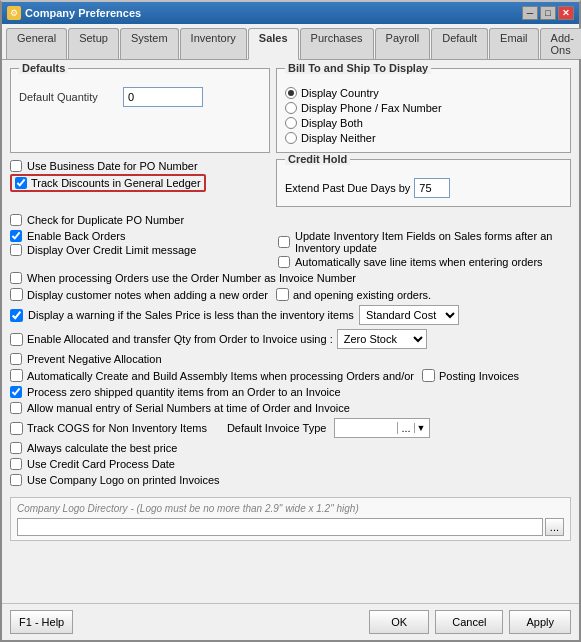  What do you see at coordinates (403, 44) in the screenshot?
I see `tab-payroll: Payroll` at bounding box center [403, 44].